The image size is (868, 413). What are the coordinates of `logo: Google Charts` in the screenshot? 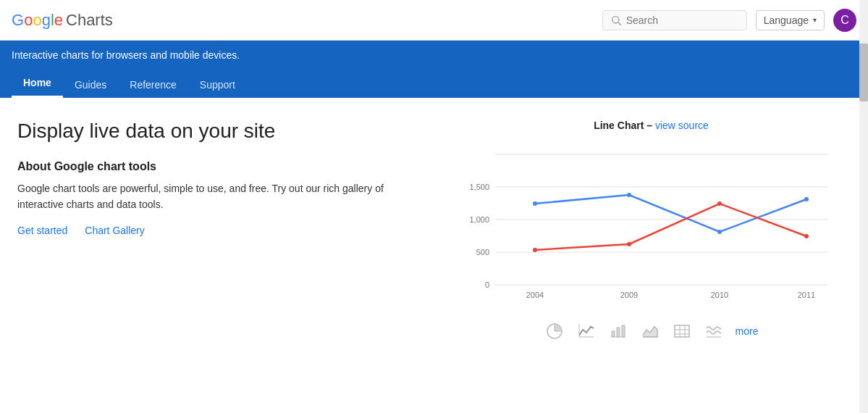 It's located at (62, 20).